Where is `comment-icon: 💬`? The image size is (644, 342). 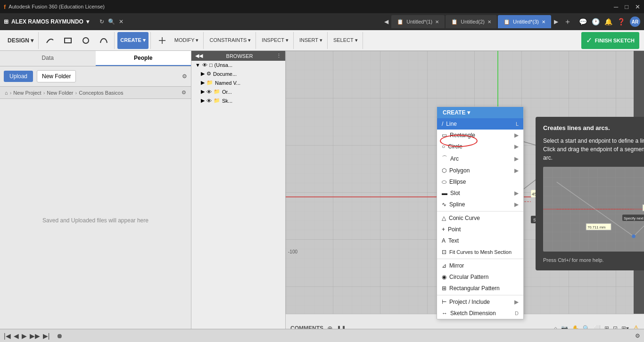
comment-icon: 💬 is located at coordinates (583, 22).